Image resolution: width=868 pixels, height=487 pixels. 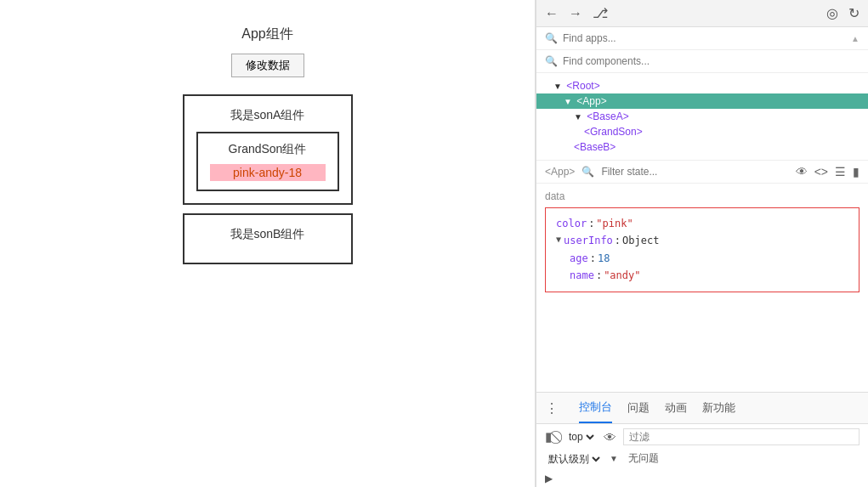 What do you see at coordinates (711, 61) in the screenshot?
I see `find-components-input` at bounding box center [711, 61].